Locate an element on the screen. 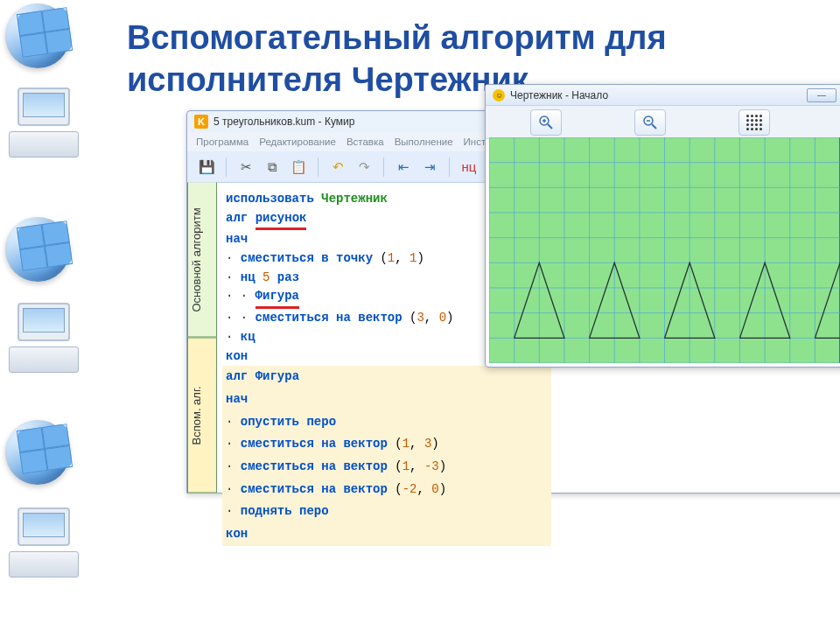 The width and height of the screenshot is (840, 630). indent-icon: ⇥ is located at coordinates (430, 167).